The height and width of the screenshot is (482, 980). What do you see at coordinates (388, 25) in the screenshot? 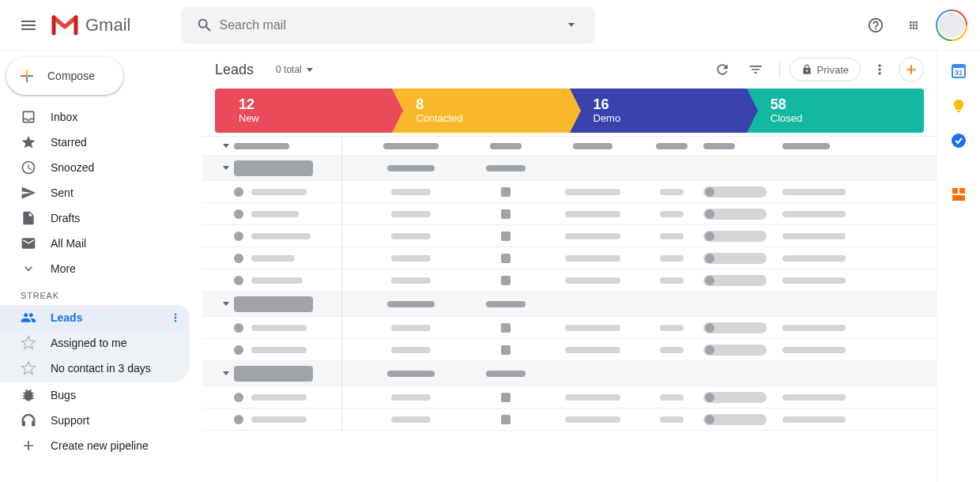
I see `search-input` at bounding box center [388, 25].